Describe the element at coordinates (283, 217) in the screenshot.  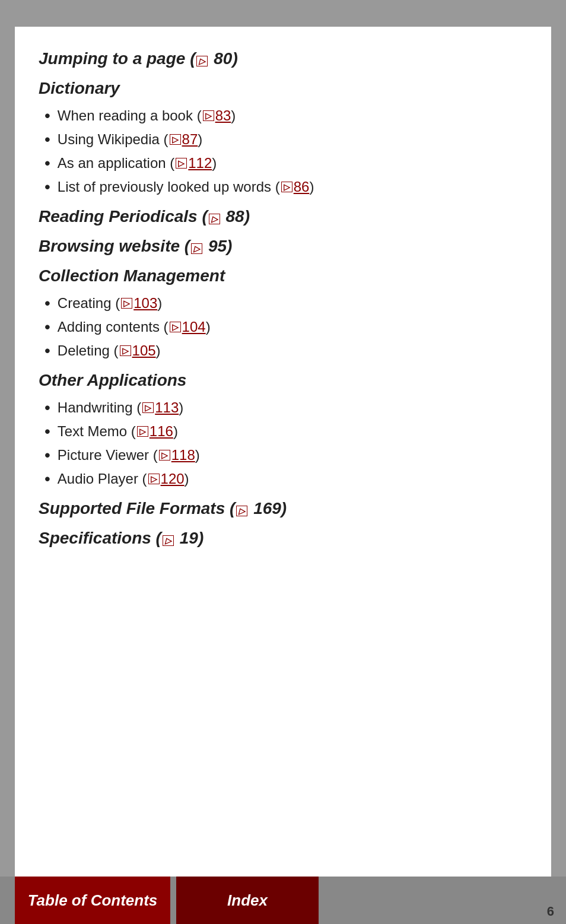
I see `heading-periodicals: Reading Periodicals (▷ 88)` at that location.